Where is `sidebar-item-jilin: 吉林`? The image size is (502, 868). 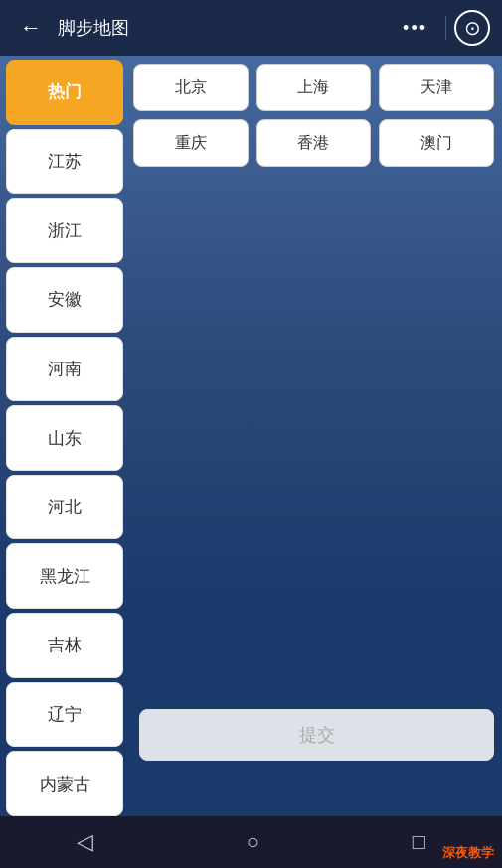 sidebar-item-jilin: 吉林 is located at coordinates (65, 646).